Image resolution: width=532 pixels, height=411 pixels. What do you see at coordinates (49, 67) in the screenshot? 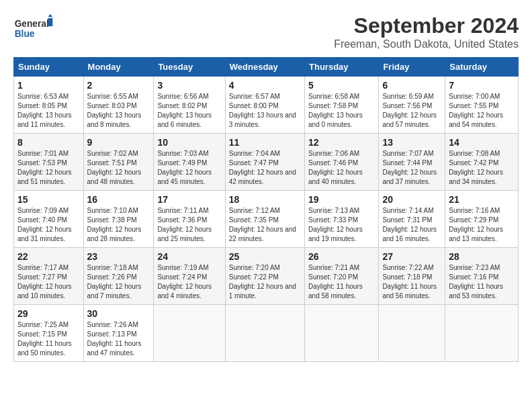
I see `col-sunday: Sunday` at bounding box center [49, 67].